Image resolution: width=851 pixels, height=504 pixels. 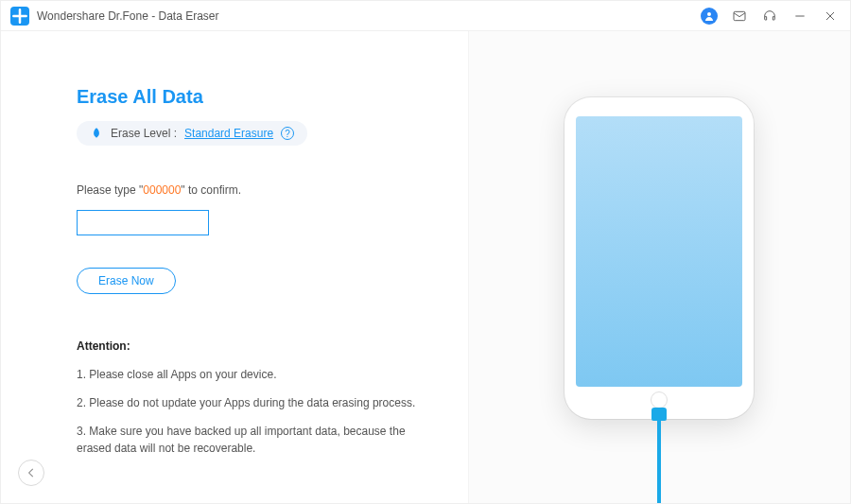 I want to click on phone-mockup, so click(x=659, y=258).